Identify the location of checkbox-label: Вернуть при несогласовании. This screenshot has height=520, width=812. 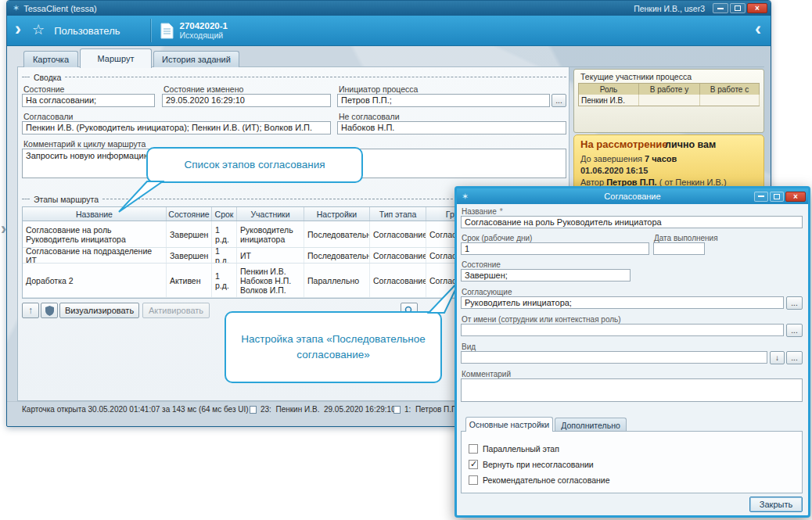
(538, 464).